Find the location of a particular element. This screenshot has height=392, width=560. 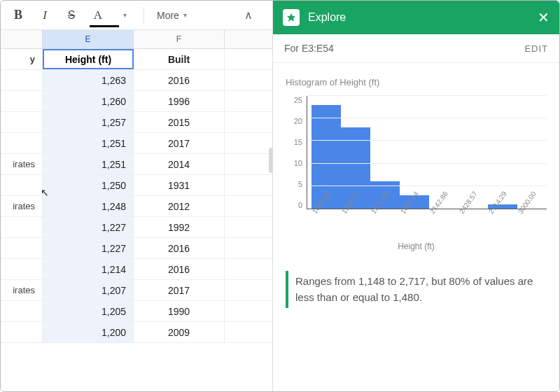

column-header-e: E is located at coordinates (88, 39).